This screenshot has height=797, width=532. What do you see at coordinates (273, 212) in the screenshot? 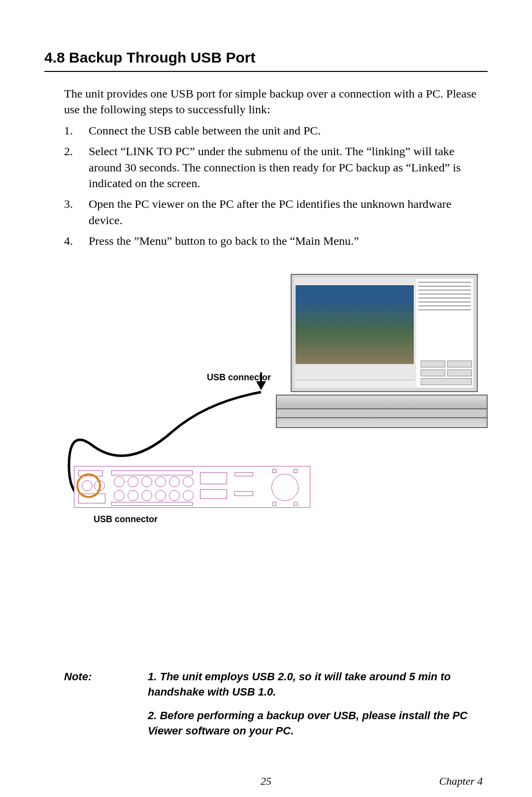
I see `list-item: 3. Open the PC viewer on the PC after th…` at bounding box center [273, 212].